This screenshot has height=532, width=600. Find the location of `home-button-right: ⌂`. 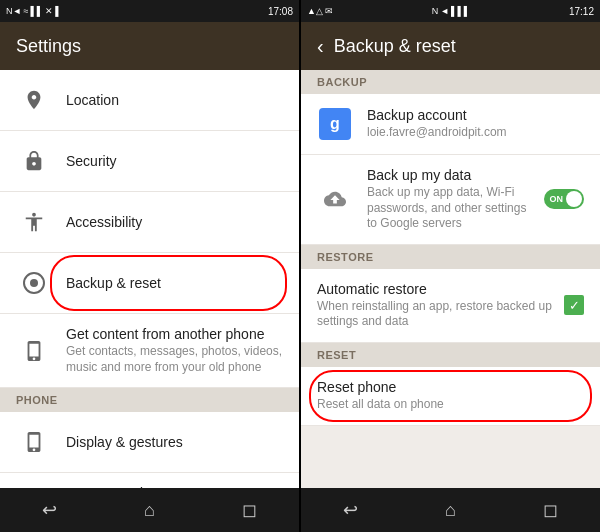

home-button-right: ⌂ is located at coordinates (450, 510).